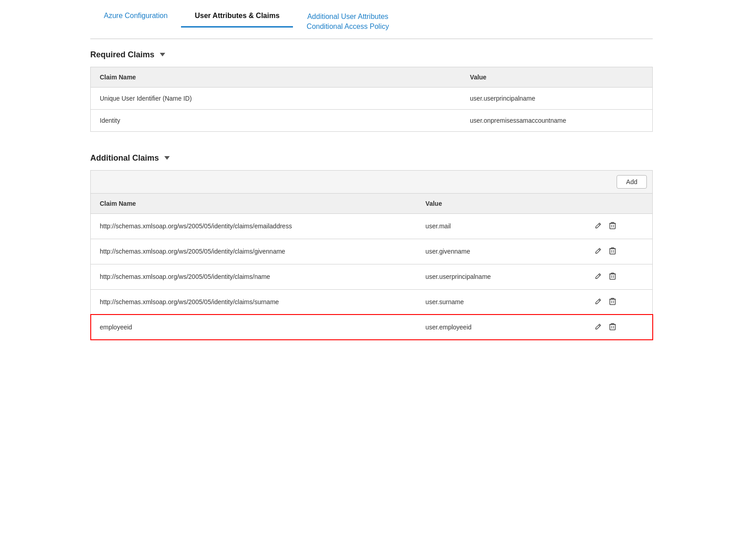 This screenshot has width=743, height=560. I want to click on additional-claims-title: Additional Claims, so click(125, 158).